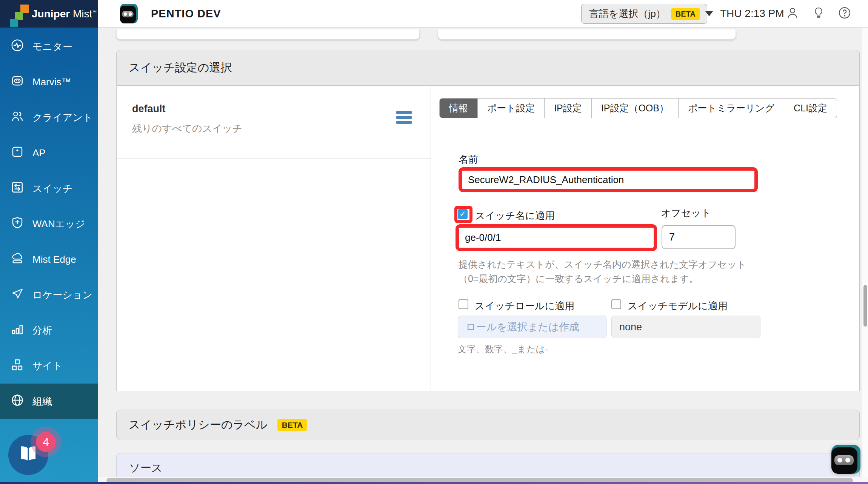 This screenshot has width=868, height=484. What do you see at coordinates (17, 331) in the screenshot?
I see `analytics-icon` at bounding box center [17, 331].